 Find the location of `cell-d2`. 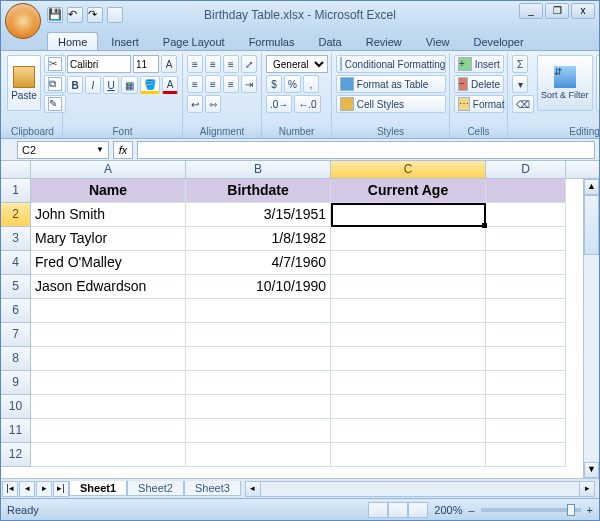

cell-d2 is located at coordinates (526, 215).